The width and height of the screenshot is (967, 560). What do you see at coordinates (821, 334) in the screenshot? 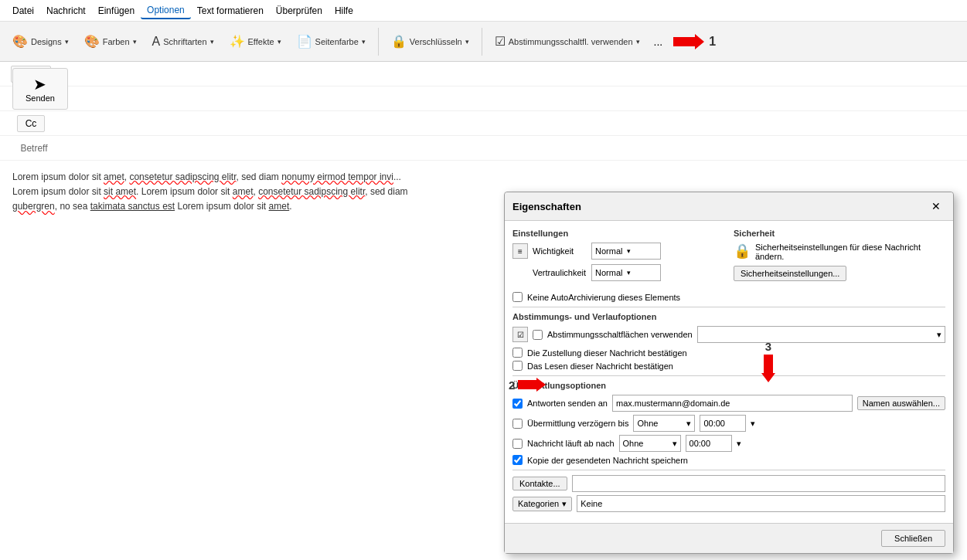
I see `schaltflachen-select: ▾` at bounding box center [821, 334].